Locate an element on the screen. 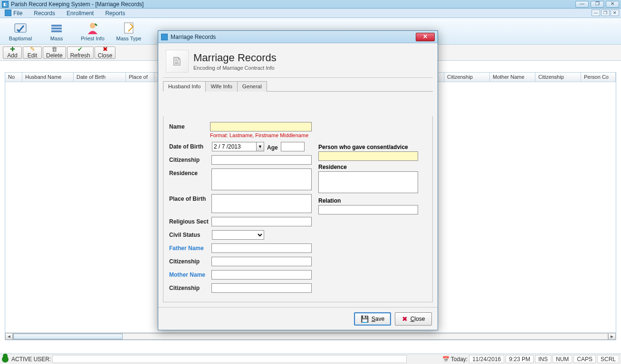  chevron-down-icon: ▼ is located at coordinates (260, 147).